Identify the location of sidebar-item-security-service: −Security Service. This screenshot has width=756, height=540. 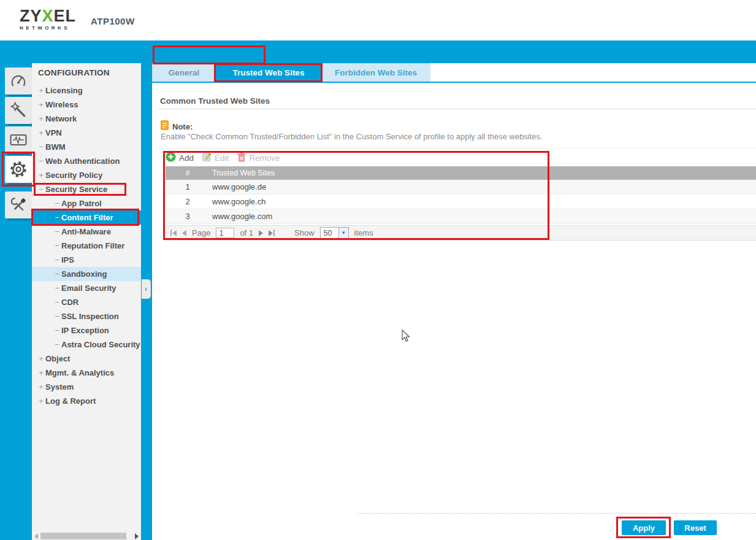
(86, 189).